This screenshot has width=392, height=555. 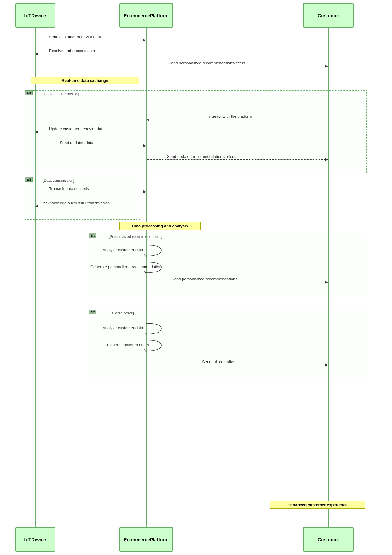 What do you see at coordinates (35, 15) in the screenshot?
I see `actor-iot-top: IoTDevice` at bounding box center [35, 15].